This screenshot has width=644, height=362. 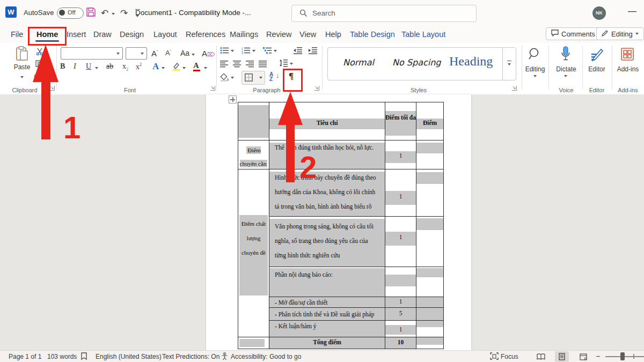 I want to click on table-cell: Điểm chất lượng chuyên đề, so click(x=254, y=253).